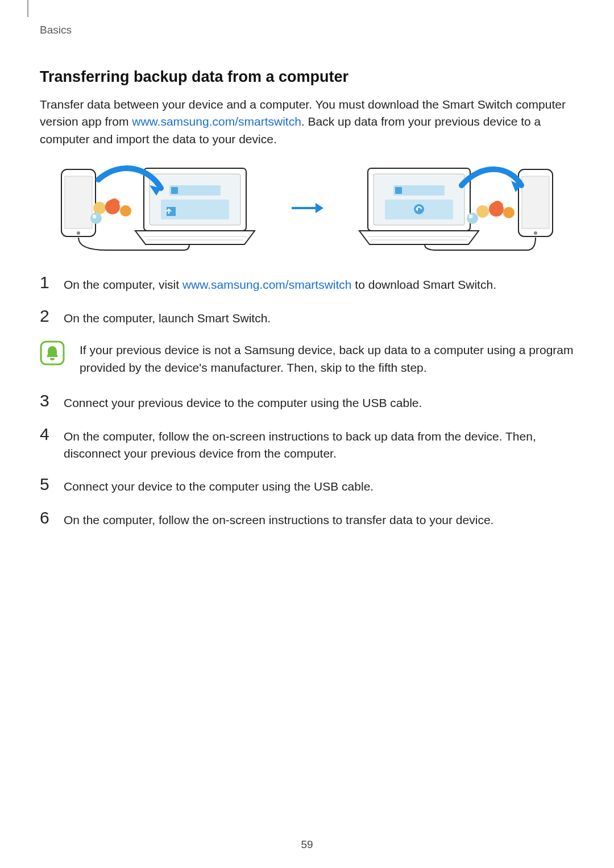 The width and height of the screenshot is (614, 868). What do you see at coordinates (52, 353) in the screenshot?
I see `note-bell-icon` at bounding box center [52, 353].